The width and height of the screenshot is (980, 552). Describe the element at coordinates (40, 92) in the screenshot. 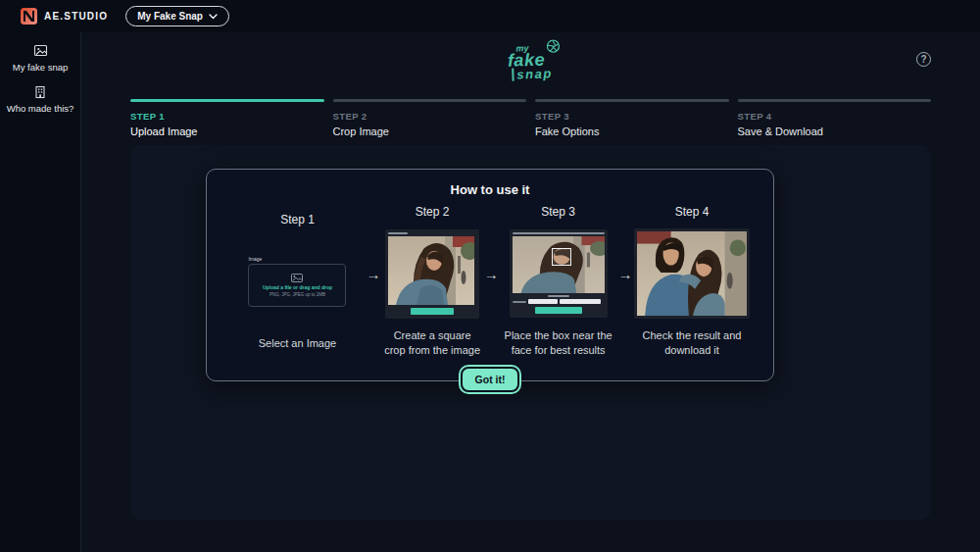

I see `building-icon` at that location.